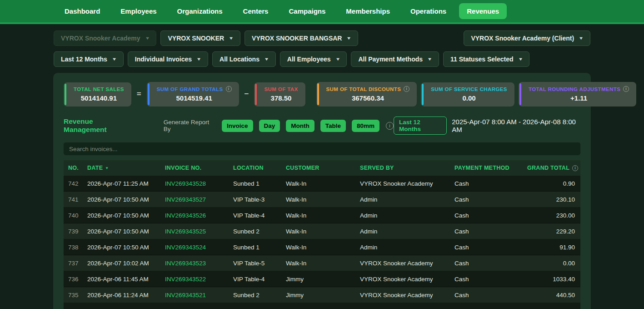 The height and width of the screenshot is (309, 644). What do you see at coordinates (323, 168) in the screenshot?
I see `col-header-customer: CUSTOMER` at bounding box center [323, 168].